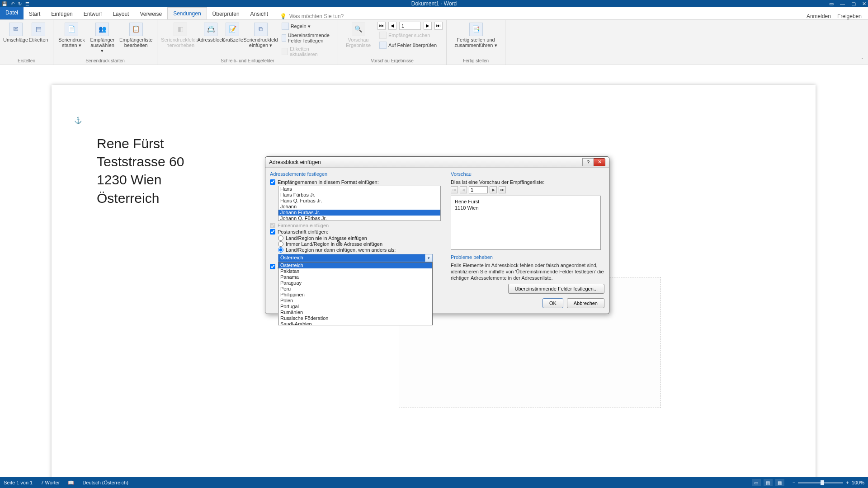 The width and height of the screenshot is (868, 488). What do you see at coordinates (410, 45) in the screenshot?
I see `check-errors-button: Auf Fehler überprüfen` at bounding box center [410, 45].